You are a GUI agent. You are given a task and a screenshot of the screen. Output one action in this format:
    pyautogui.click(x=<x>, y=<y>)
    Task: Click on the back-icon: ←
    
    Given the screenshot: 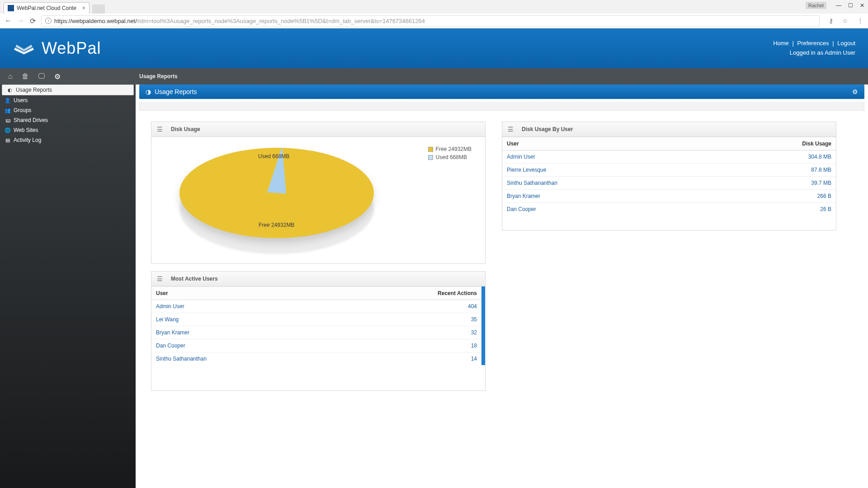 What is the action you would take?
    pyautogui.click(x=8, y=21)
    